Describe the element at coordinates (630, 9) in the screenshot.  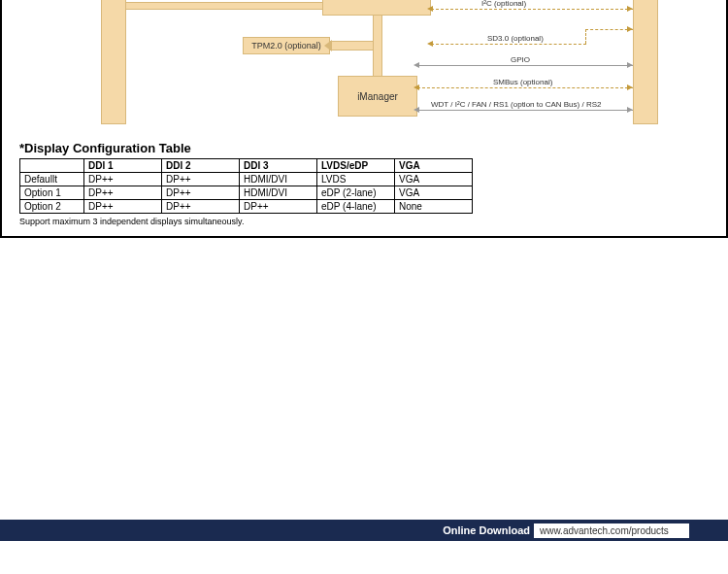
I see `i2c-arrow-r` at that location.